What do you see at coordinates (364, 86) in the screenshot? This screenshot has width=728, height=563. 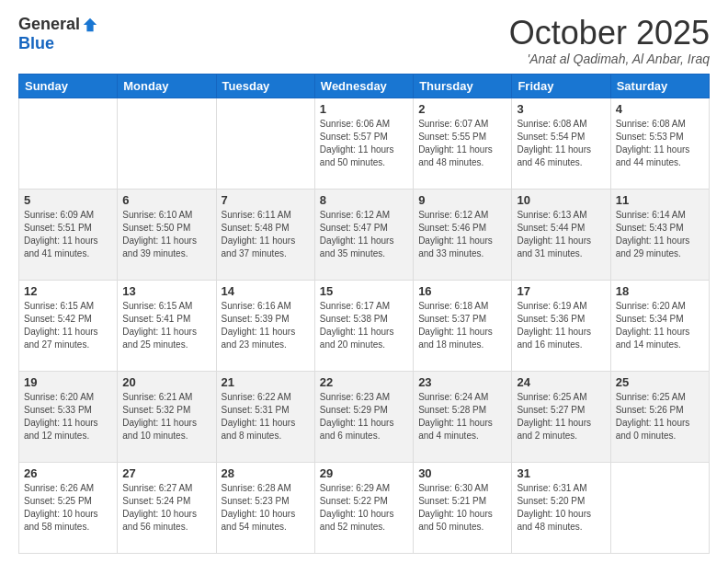 I see `col-wednesday: Wednesday` at bounding box center [364, 86].